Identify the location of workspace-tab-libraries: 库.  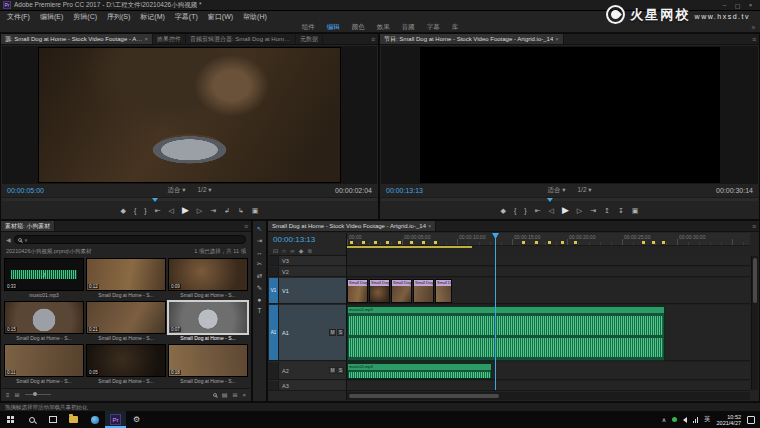
(456, 28).